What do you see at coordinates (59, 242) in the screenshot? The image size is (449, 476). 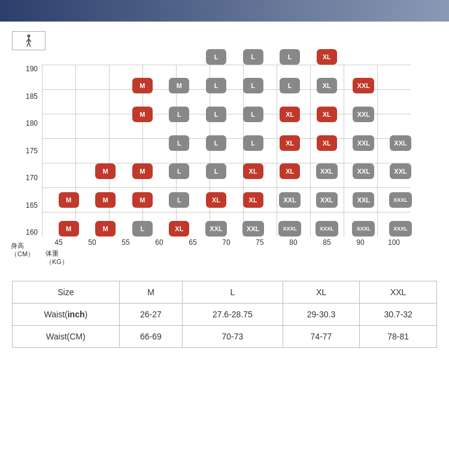 I see `x-label-45: 45` at bounding box center [59, 242].